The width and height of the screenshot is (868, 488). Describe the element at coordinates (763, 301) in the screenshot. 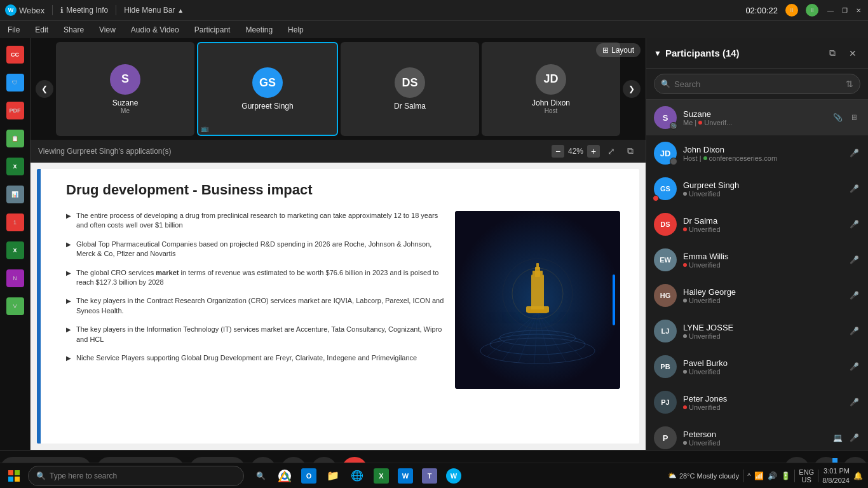

I see `participant-status-hg: Unverified` at that location.